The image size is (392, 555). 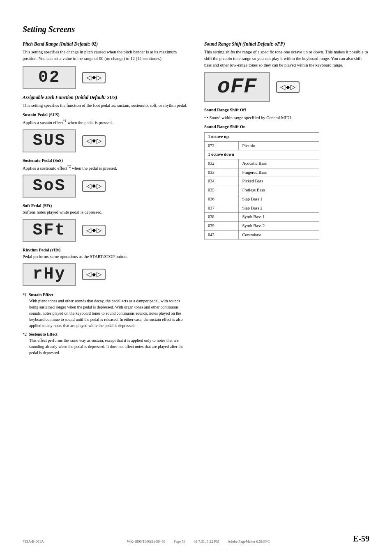 What do you see at coordinates (94, 230) in the screenshot?
I see `soft-arrow-btn: ◁ ◆ ▷` at bounding box center [94, 230].